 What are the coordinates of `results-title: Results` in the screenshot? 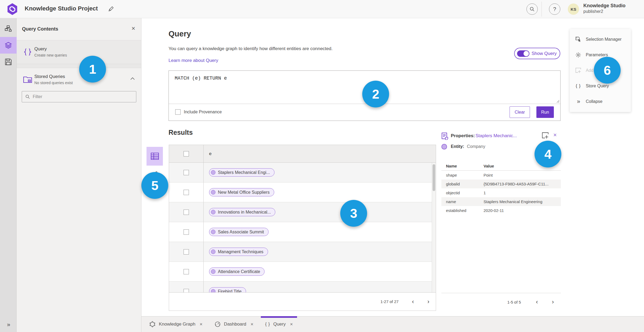 It's located at (181, 132).